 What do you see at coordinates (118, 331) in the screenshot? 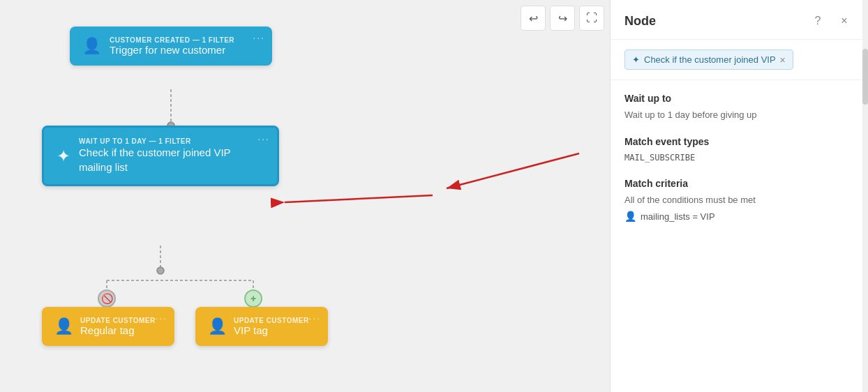
I see `update-regular-main-label: Regular tag` at bounding box center [118, 331].